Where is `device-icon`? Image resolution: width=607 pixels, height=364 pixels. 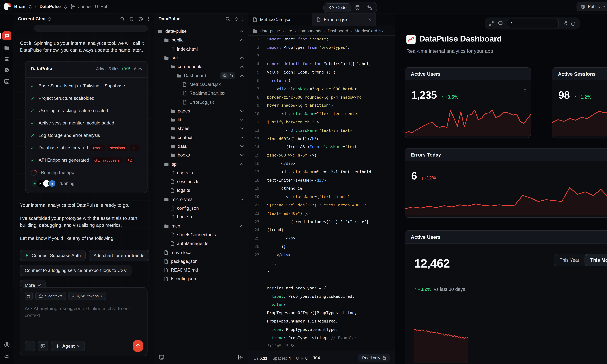
device-icon is located at coordinates (501, 24).